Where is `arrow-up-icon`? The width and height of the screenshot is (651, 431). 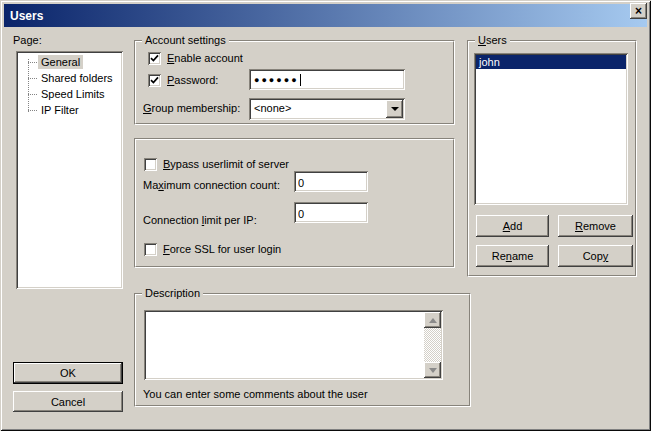
arrow-up-icon is located at coordinates (433, 320).